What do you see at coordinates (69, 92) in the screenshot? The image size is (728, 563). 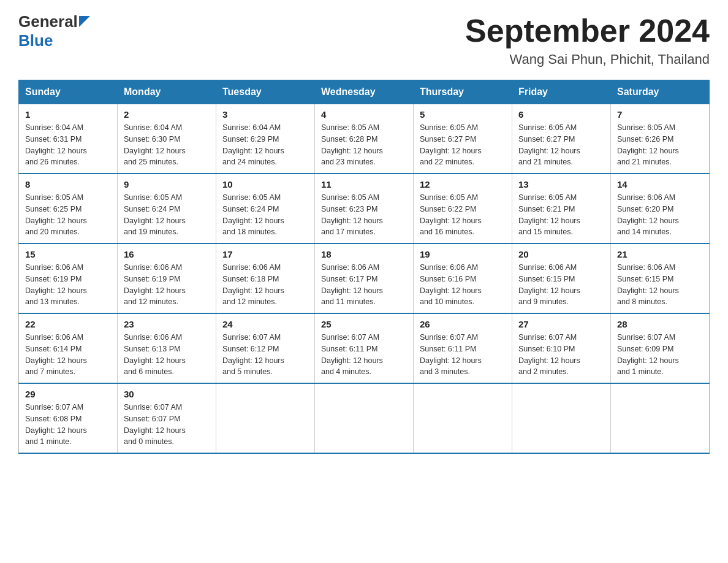 I see `col-sunday: Sunday` at bounding box center [69, 92].